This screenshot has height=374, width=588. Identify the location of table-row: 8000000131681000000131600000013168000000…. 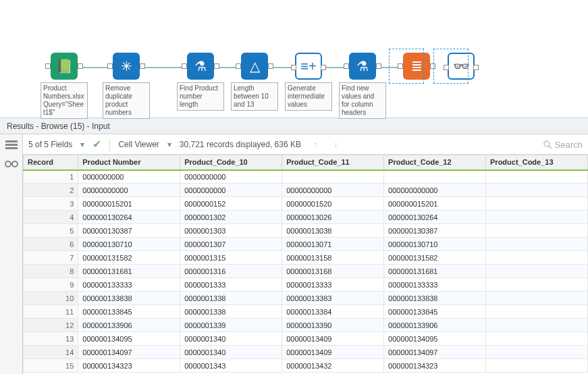
(306, 271).